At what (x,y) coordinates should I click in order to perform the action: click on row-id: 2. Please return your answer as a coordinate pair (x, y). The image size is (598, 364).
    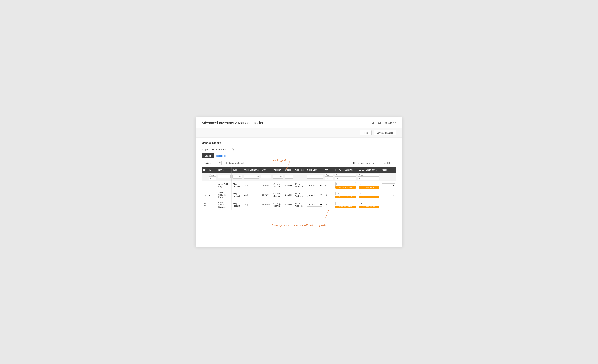
    Looking at the image, I should click on (212, 195).